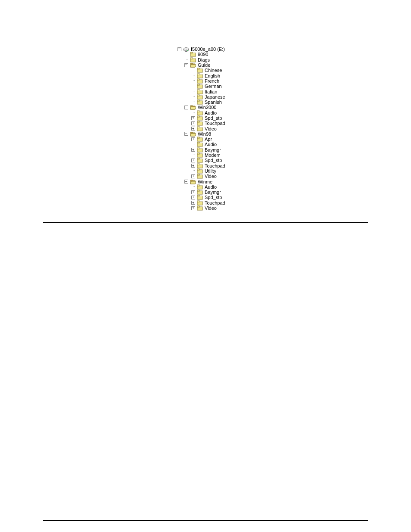  Describe the element at coordinates (254, 107) in the screenshot. I see `tree-row: −Win2000` at that location.